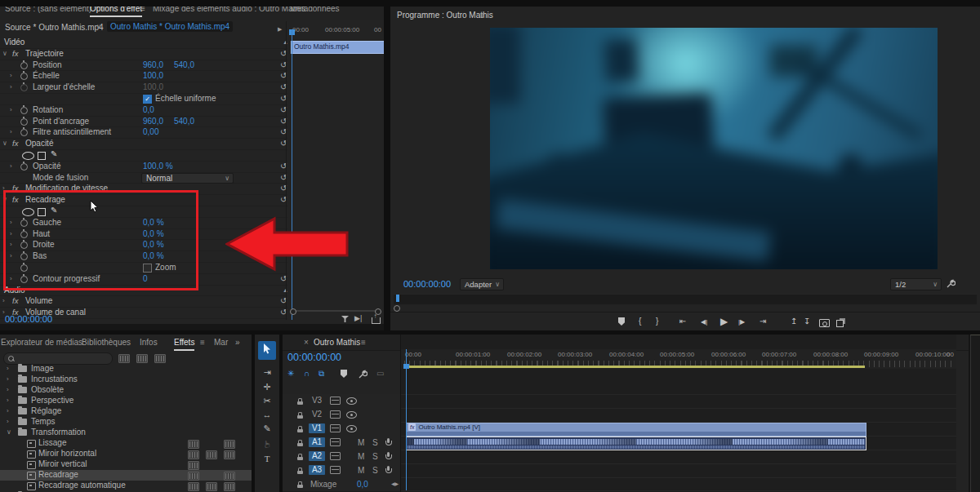 The width and height of the screenshot is (980, 492). Describe the element at coordinates (28, 156) in the screenshot. I see `ellipse-mask-icon` at that location.